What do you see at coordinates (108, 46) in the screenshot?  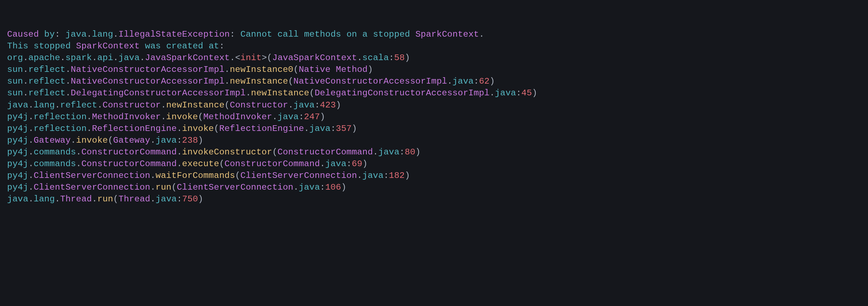 I see `message-class: SparkContext` at bounding box center [108, 46].